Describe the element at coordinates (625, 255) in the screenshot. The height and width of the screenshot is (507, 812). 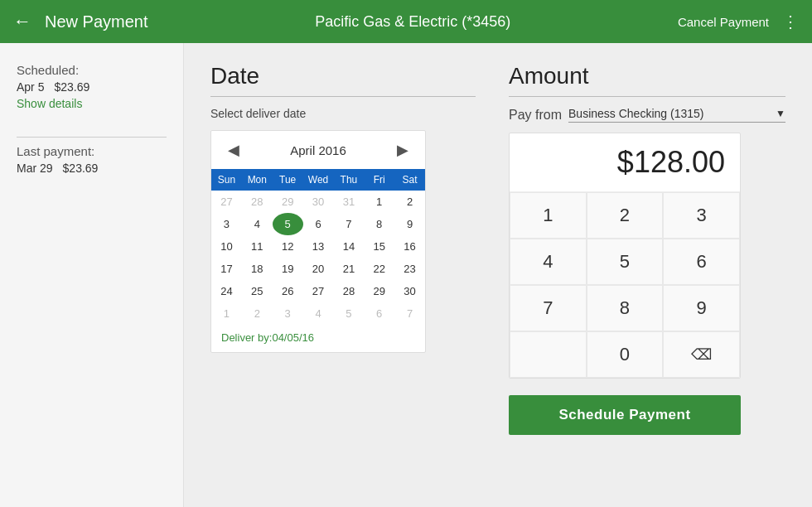
I see `numpad-container: $128.00 1 2 3 4 5 6 7 8 9 0 ⌫` at that location.